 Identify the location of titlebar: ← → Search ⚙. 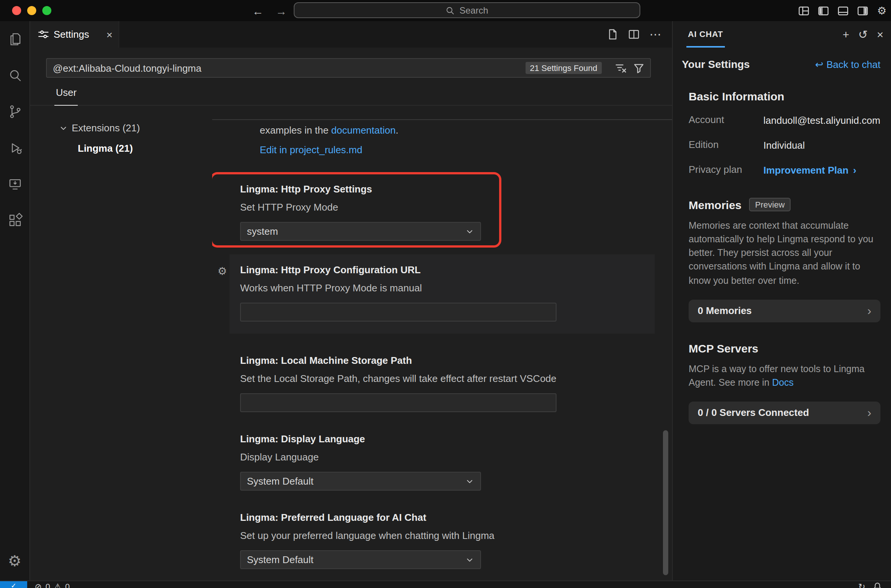
(446, 11).